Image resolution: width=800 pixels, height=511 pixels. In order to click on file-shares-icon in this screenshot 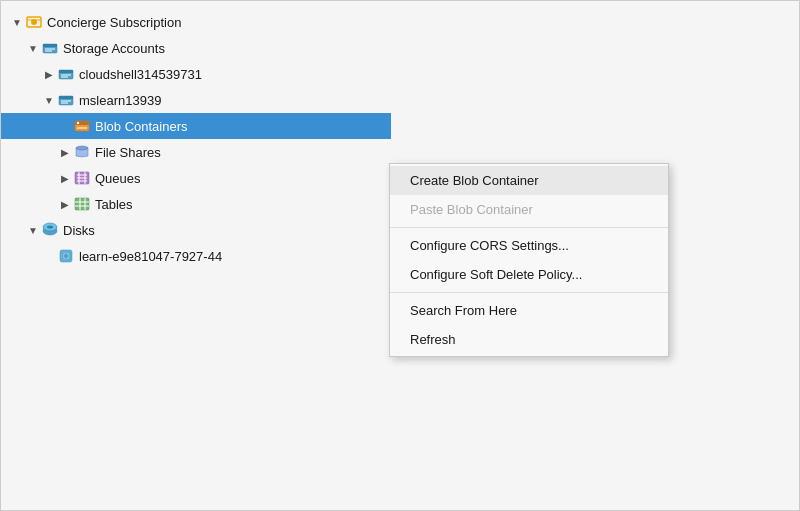, I will do `click(82, 152)`.